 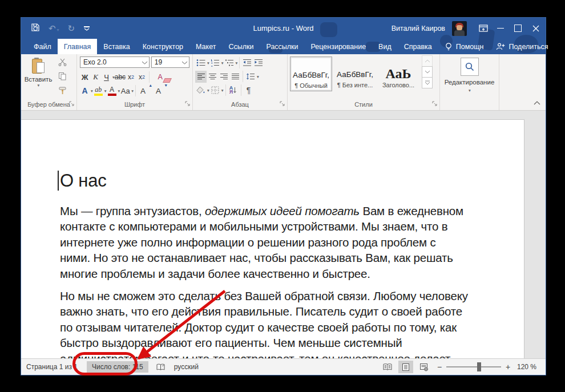 What do you see at coordinates (78, 47) in the screenshot?
I see `tab-home: Главная` at bounding box center [78, 47].